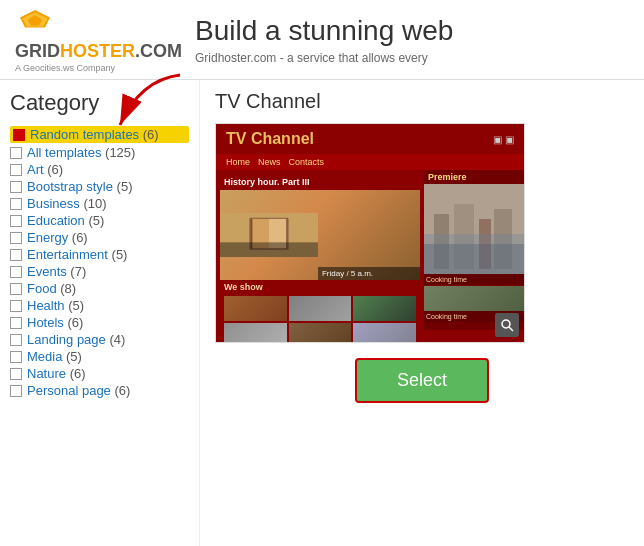 The image size is (644, 546). Describe the element at coordinates (58, 238) in the screenshot. I see `category-link-energy: Energy (6)` at that location.